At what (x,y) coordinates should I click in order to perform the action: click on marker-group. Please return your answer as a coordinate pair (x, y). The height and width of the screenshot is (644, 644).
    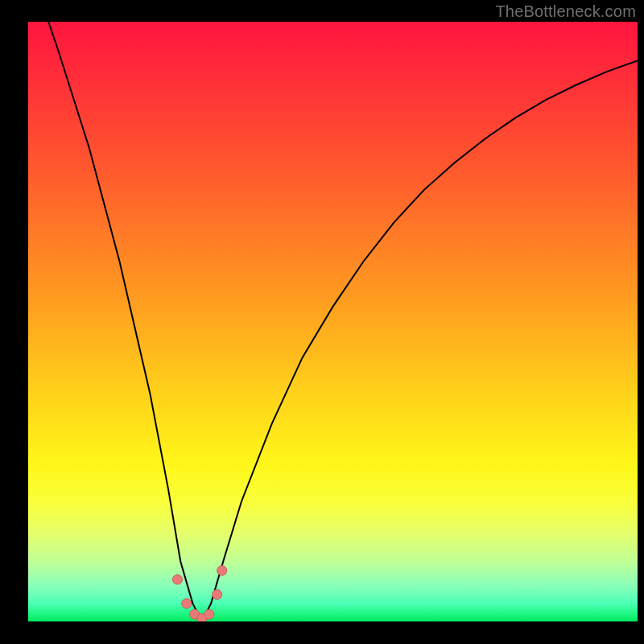
    Looking at the image, I should click on (200, 594).